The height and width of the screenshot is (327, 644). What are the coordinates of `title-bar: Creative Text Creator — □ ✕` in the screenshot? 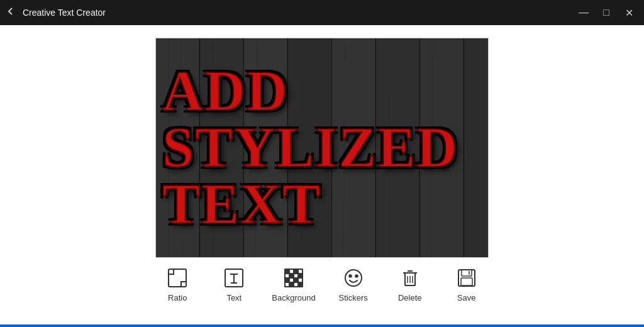 It's located at (322, 13).